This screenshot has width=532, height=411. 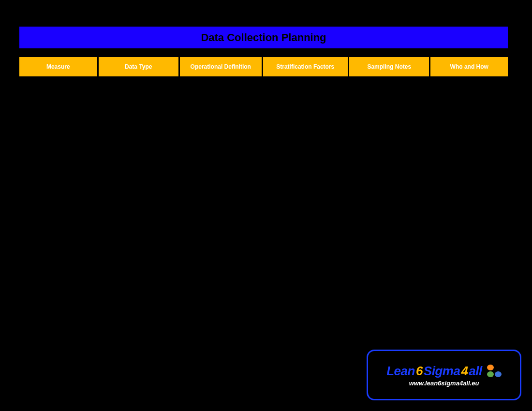 I want to click on logo-decor-icon, so click(x=494, y=371).